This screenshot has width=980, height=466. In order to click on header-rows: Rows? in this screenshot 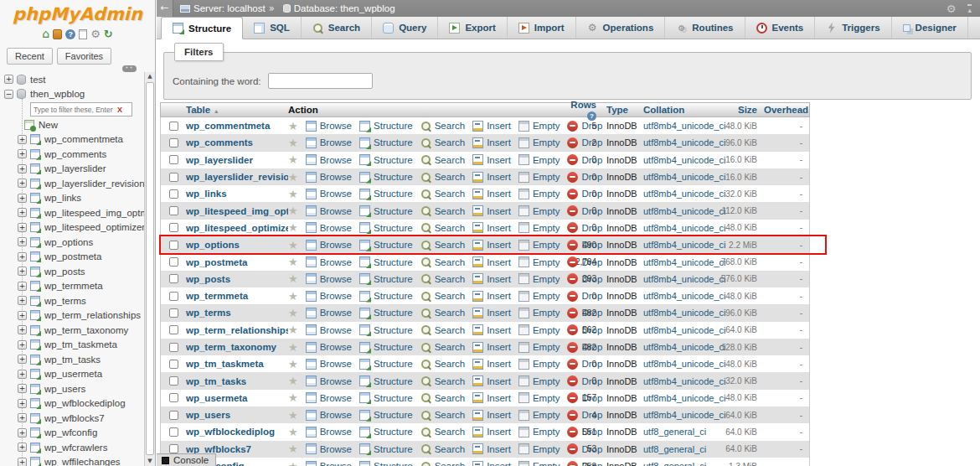, I will do `click(580, 111)`.